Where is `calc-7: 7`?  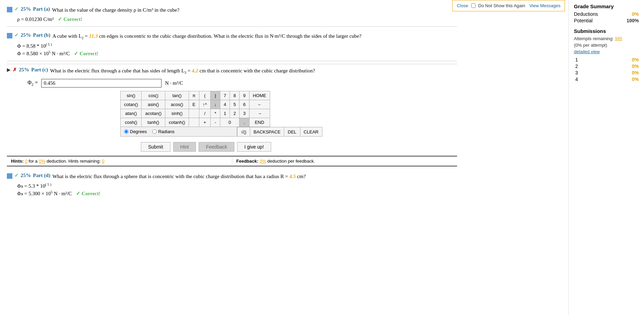 calc-7: 7 is located at coordinates (225, 96).